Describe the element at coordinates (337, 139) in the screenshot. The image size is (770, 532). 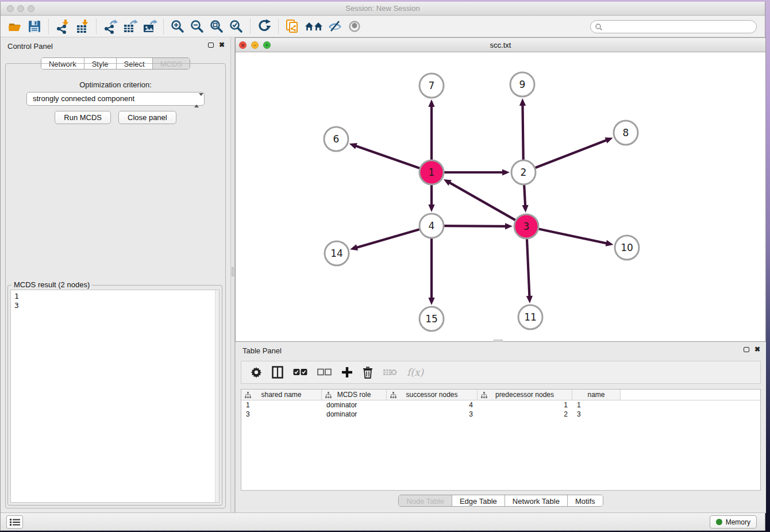
I see `graph-node-label: 6` at that location.